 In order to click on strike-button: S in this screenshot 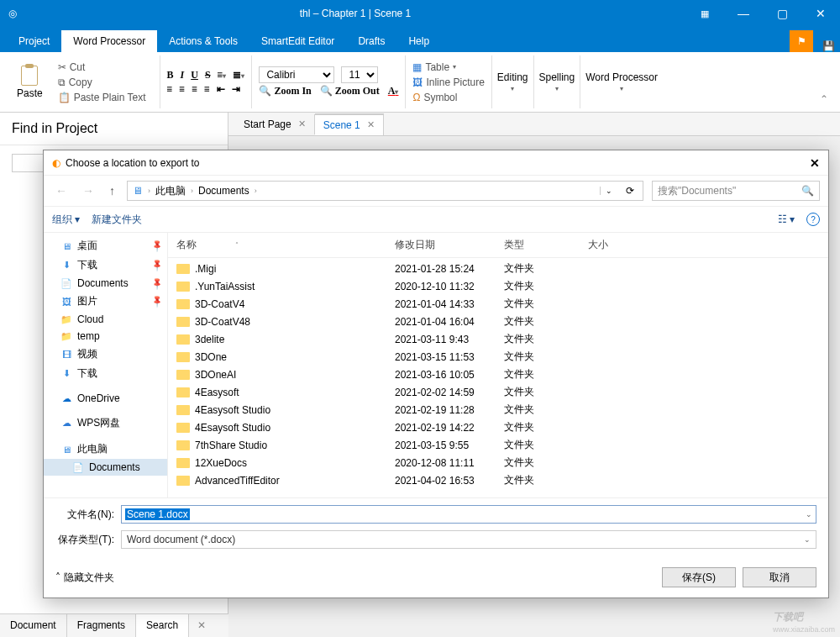, I will do `click(208, 76)`.